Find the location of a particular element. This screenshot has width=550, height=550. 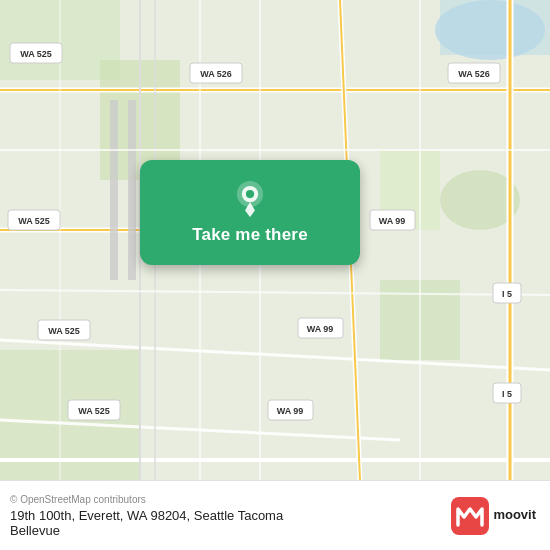

moovit-logo: moovit is located at coordinates (494, 516).